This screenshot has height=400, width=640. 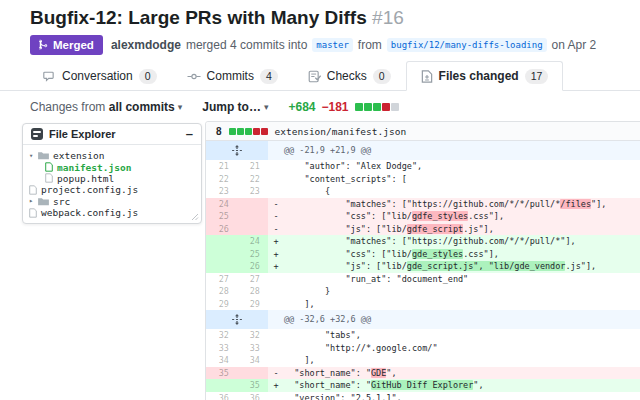 I want to click on line-marker: -, so click(x=276, y=204).